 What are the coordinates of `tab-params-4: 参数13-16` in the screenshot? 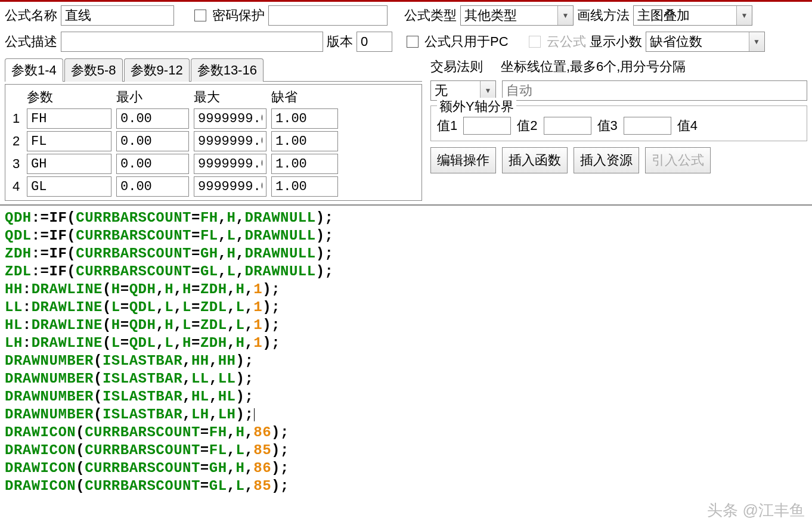 It's located at (227, 70).